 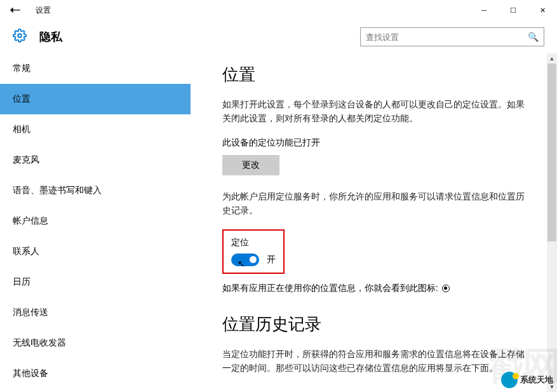 I want to click on account-location-description: 为此帐户启用定位服务时，你所允许的应用和服务可以请求位置信息和位置历史记录。, so click(x=377, y=203).